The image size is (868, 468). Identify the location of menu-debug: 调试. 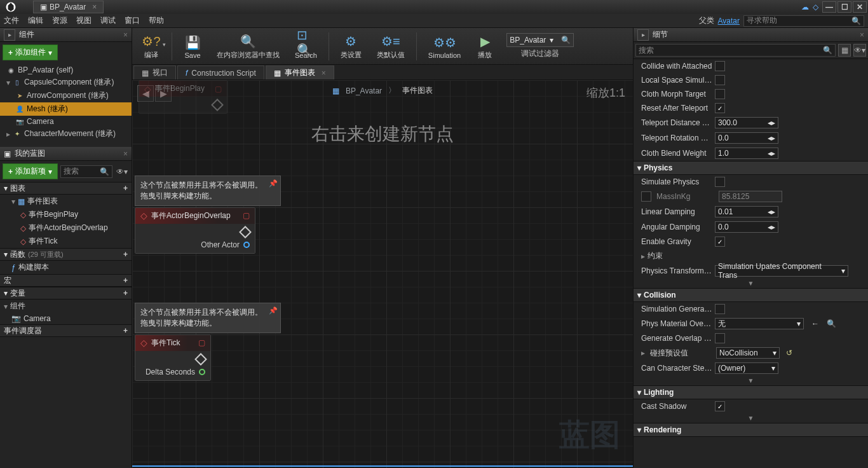
(108, 20).